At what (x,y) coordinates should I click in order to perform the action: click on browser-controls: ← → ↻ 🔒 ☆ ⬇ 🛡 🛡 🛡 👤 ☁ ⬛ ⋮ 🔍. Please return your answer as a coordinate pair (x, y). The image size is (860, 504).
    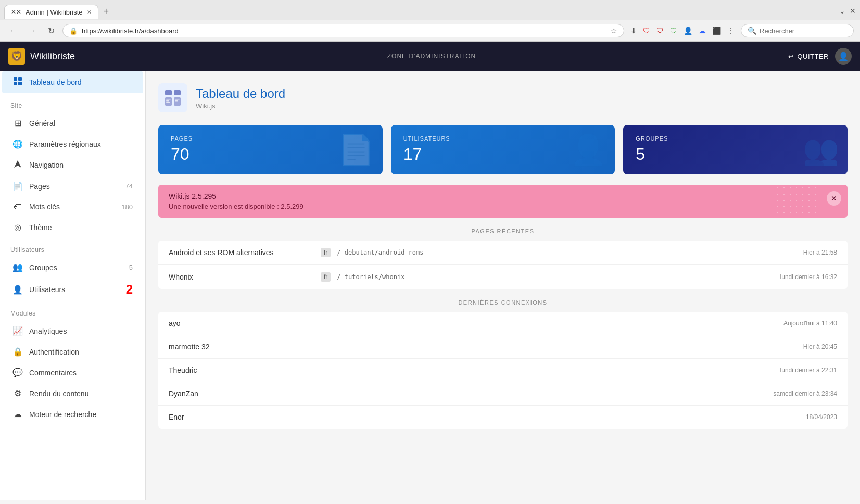
    Looking at the image, I should click on (430, 31).